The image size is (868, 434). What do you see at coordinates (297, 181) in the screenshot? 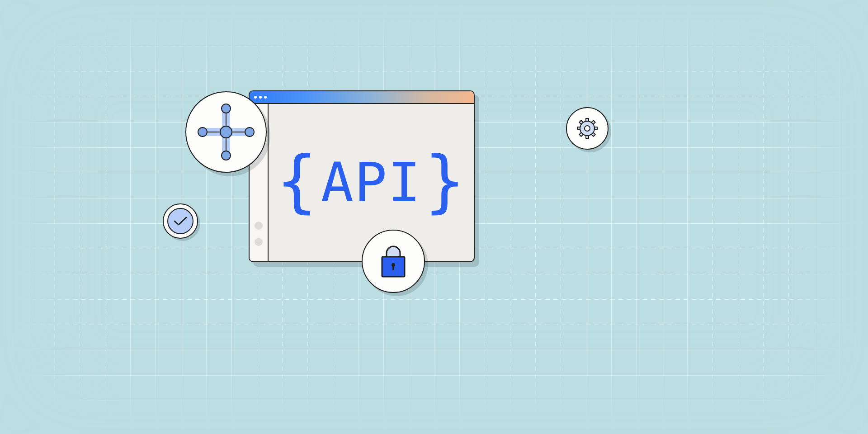
I see `brace-left: {` at bounding box center [297, 181].